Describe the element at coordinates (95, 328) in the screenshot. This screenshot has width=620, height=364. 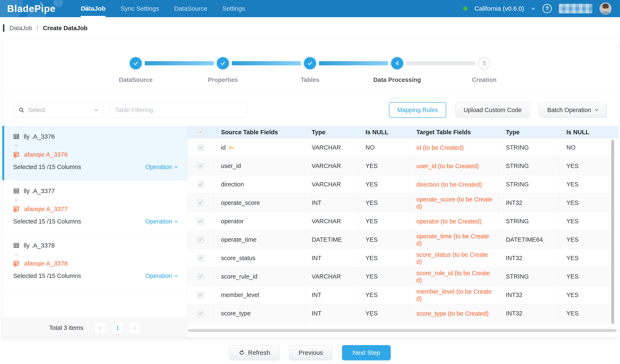
I see `pagination-bar: Total 3 items 1` at that location.